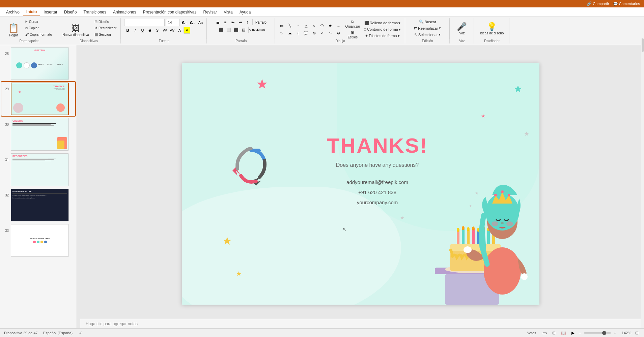  What do you see at coordinates (135, 30) in the screenshot?
I see `italic-button: I` at bounding box center [135, 30].